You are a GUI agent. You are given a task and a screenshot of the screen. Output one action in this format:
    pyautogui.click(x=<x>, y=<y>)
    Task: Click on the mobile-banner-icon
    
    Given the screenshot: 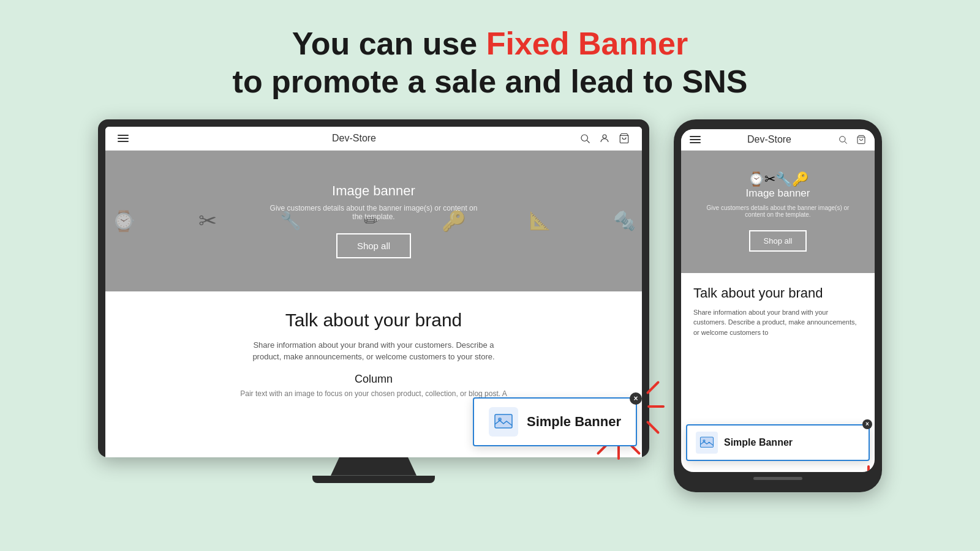 What is the action you would take?
    pyautogui.click(x=707, y=443)
    